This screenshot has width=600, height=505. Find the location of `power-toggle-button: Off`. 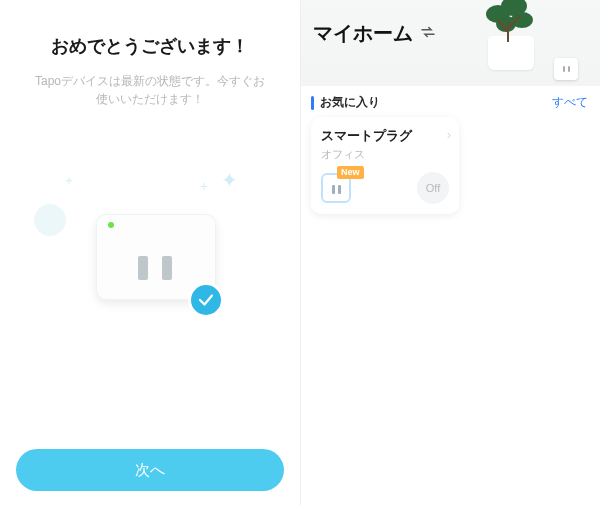

power-toggle-button: Off is located at coordinates (433, 188).